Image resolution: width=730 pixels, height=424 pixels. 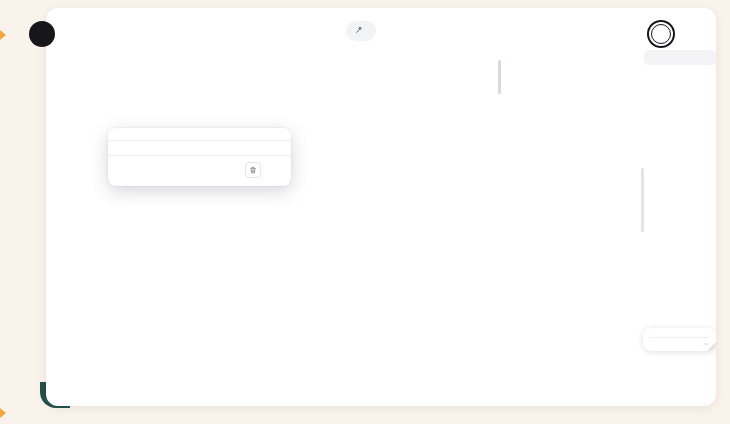 What do you see at coordinates (200, 148) in the screenshot?
I see `popup-suggestion-text` at bounding box center [200, 148].